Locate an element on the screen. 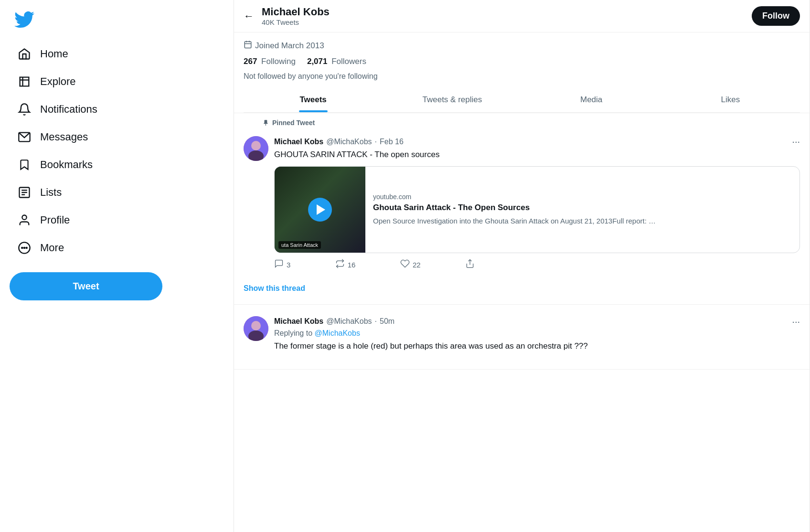  share-icon is located at coordinates (470, 265).